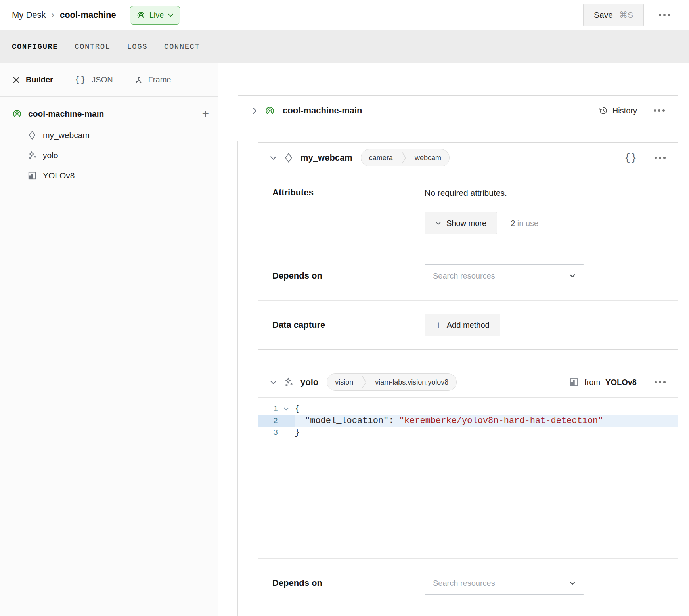  Describe the element at coordinates (381, 158) in the screenshot. I see `type-tag: camera` at that location.